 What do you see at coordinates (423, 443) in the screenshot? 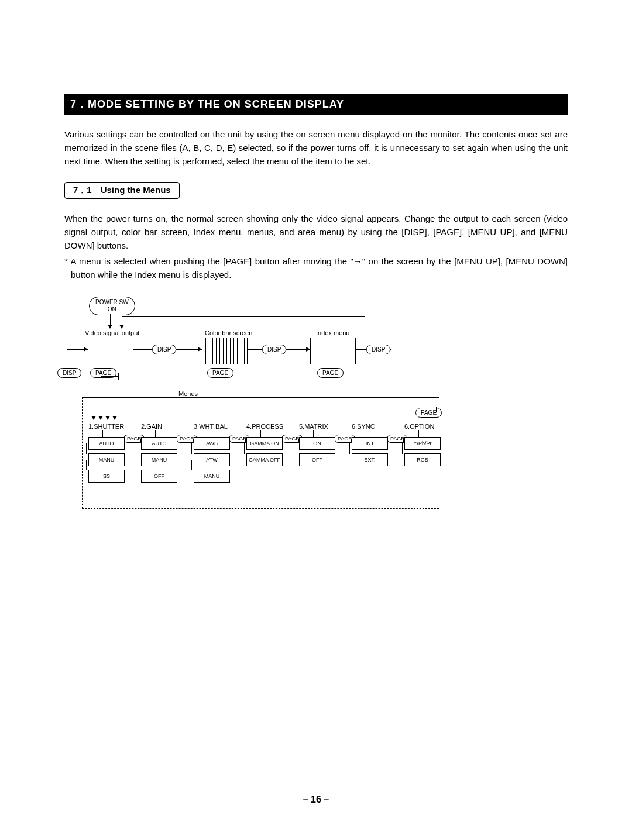
I see `menu-option: Y/Pb/Pr` at bounding box center [423, 443].